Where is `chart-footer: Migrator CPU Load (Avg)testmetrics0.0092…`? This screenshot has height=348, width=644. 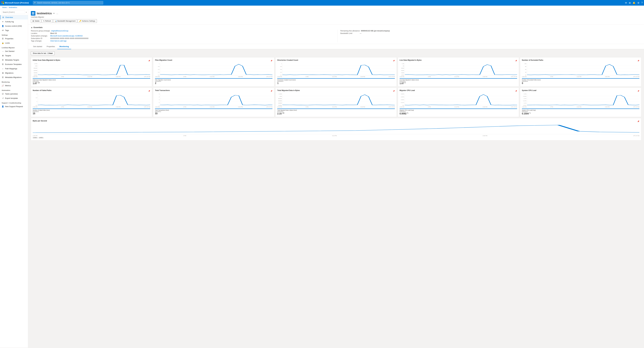 chart-footer: Migrator CPU Load (Avg)testmetrics0.0092… is located at coordinates (458, 112).